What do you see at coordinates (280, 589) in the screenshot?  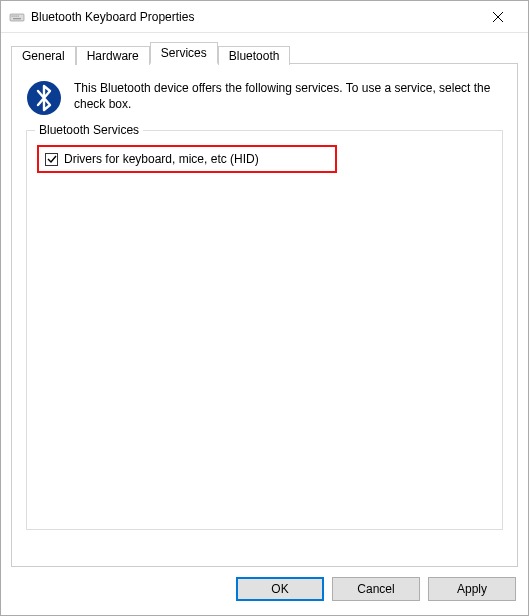 I see `ok-button: OK` at bounding box center [280, 589].